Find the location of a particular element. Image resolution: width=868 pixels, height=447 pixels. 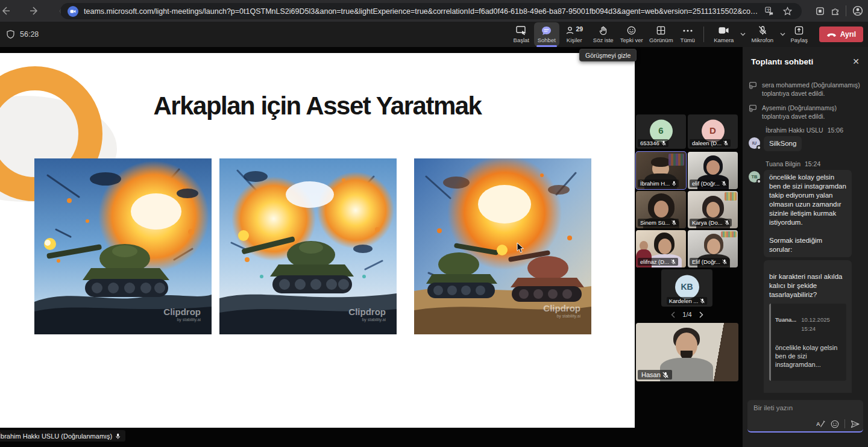

message-author-line: Tuana Bilgin15:24 is located at coordinates (814, 164).